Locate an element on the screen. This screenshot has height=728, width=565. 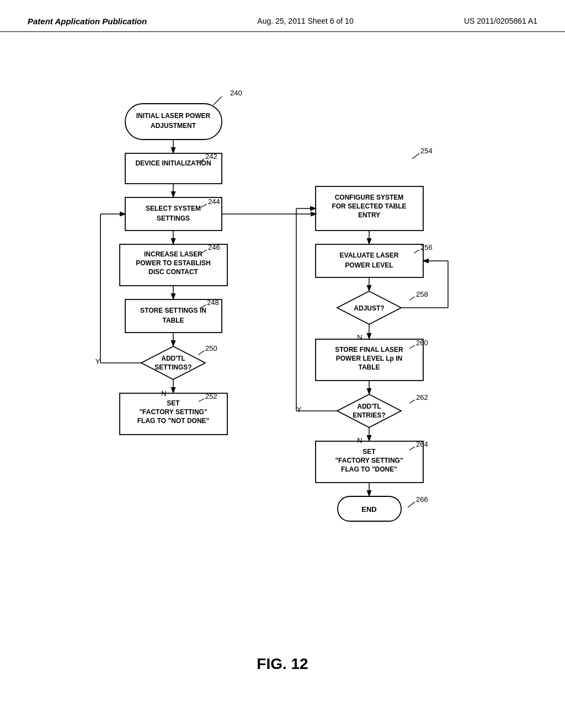
node-244-text1: SELECT SYSTEM is located at coordinates (173, 208).